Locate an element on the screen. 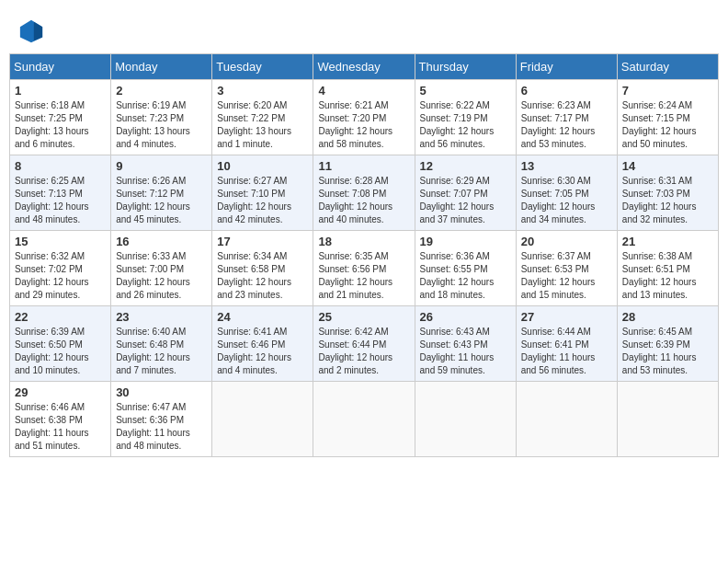  cell-content: Sunrise: 6:18 AM Sunset: 7:25 PM Dayligh… is located at coordinates (61, 125).